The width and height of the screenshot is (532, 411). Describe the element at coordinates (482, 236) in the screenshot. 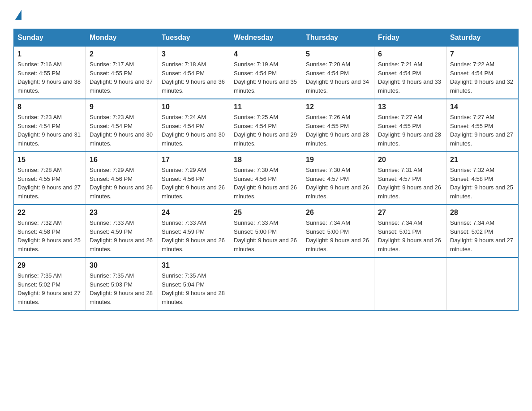

I see `day-info: Sunrise: 7:34 AM Sunset: 5:02 PM Dayligh…` at that location.